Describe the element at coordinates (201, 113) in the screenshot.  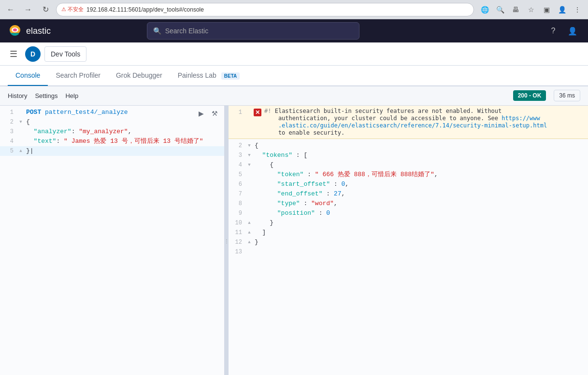
I see `run-button: ▶` at that location.